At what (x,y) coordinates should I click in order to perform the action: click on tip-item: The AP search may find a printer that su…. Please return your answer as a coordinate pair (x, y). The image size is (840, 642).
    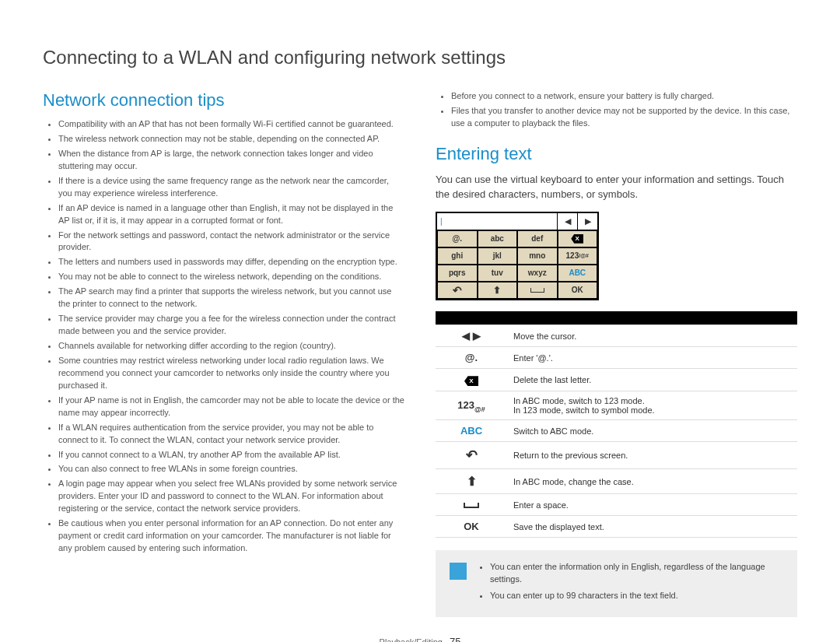
    Looking at the image, I should click on (232, 298).